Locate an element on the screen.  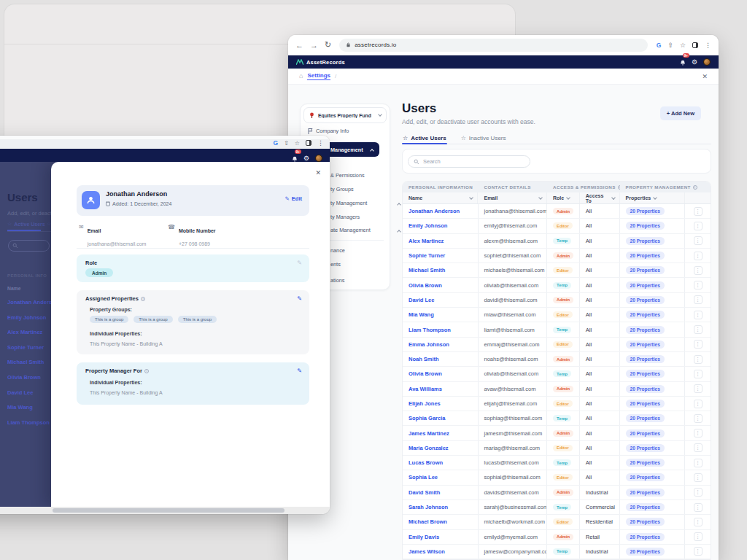
google-icon: G is located at coordinates (659, 45).